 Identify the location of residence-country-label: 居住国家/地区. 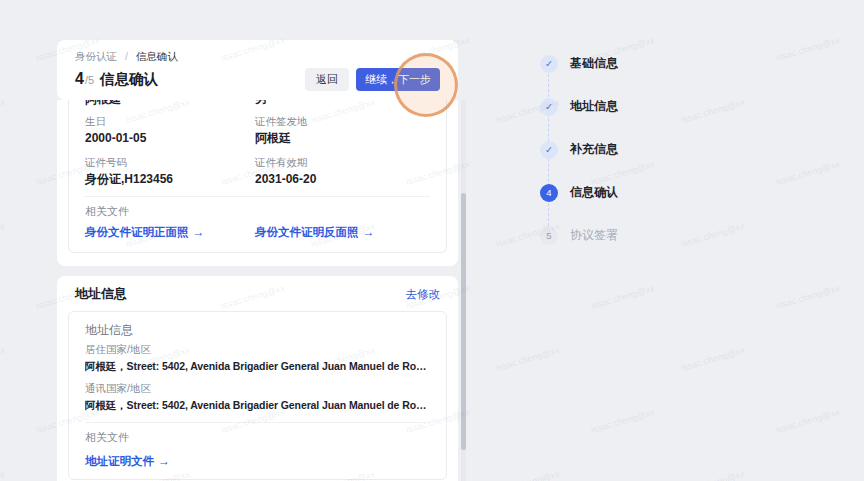
(258, 350).